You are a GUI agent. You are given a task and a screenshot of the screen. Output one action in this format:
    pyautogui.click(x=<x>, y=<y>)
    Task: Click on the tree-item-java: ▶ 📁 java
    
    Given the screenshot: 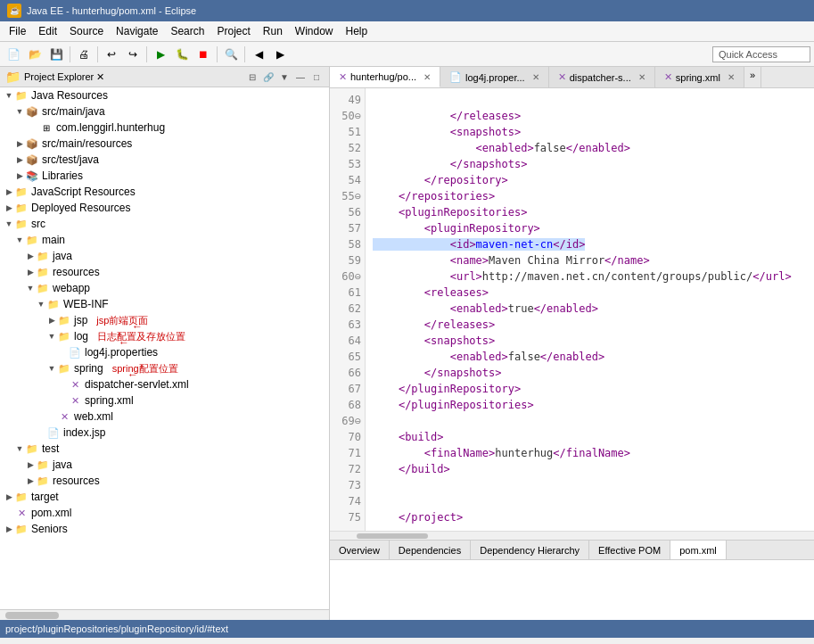 What is the action you would take?
    pyautogui.click(x=164, y=256)
    